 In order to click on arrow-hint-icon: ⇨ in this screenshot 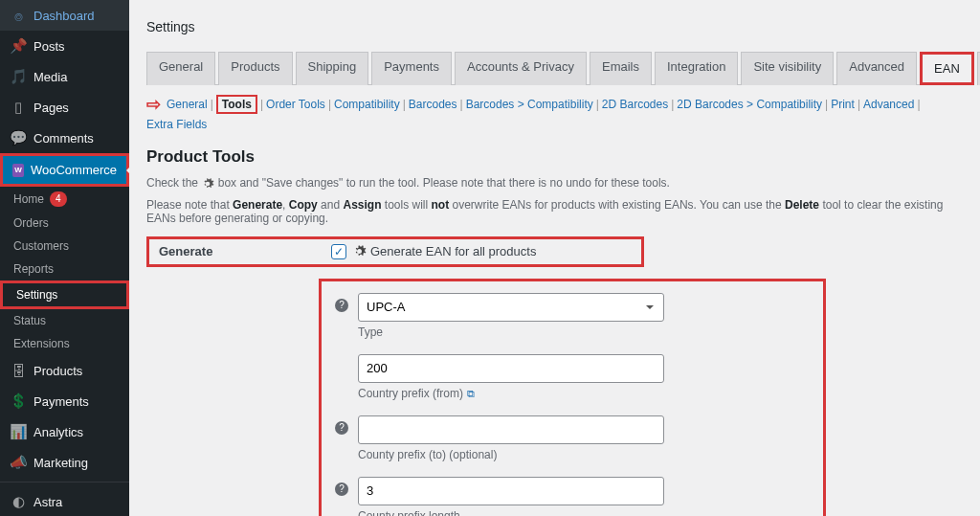, I will do `click(153, 104)`.